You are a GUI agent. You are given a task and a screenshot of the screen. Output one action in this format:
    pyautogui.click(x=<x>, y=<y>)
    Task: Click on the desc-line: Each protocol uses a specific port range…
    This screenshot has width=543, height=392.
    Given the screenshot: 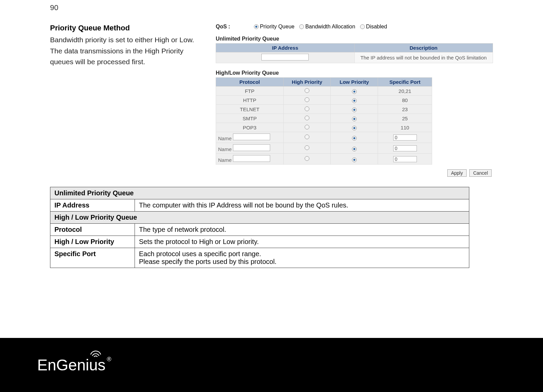 What is the action you would take?
    pyautogui.click(x=200, y=254)
    